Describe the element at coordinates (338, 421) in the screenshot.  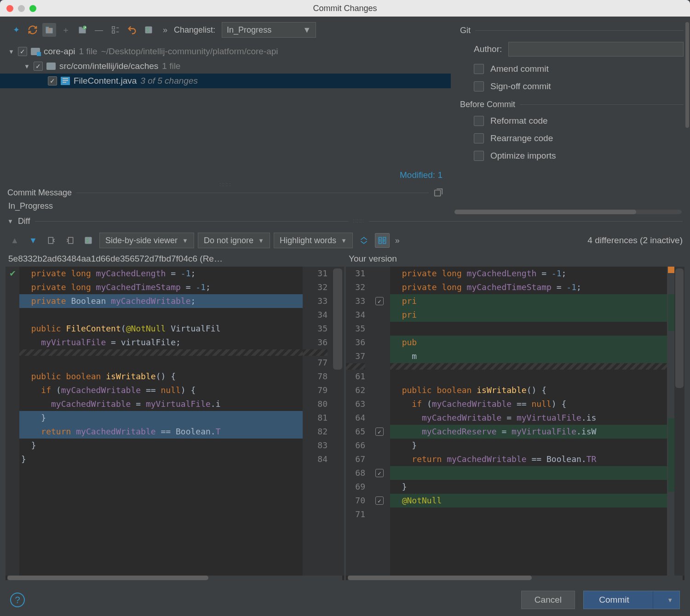
I see `left-scroll-gutter` at that location.